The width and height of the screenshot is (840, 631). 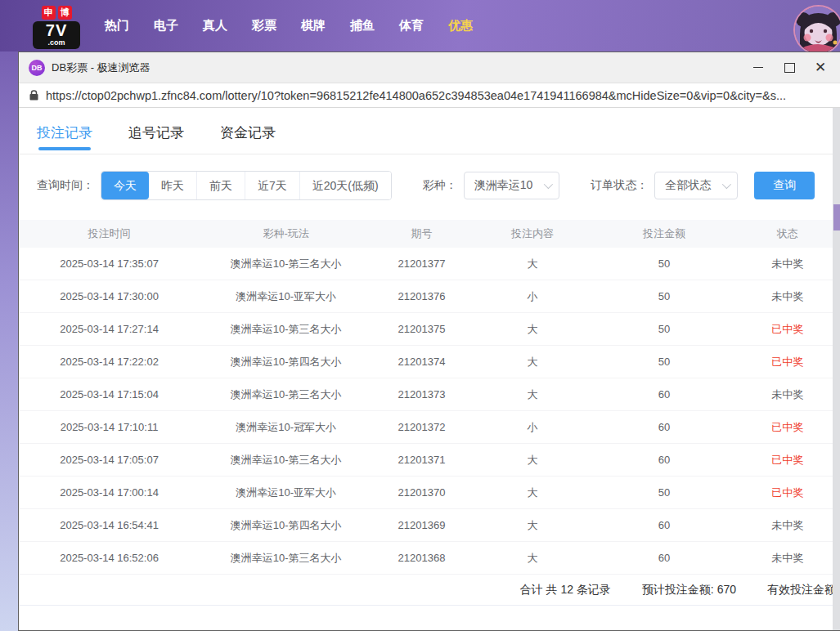 I want to click on cell-game-play: 澳洲幸运10-冠军大小, so click(x=286, y=427).